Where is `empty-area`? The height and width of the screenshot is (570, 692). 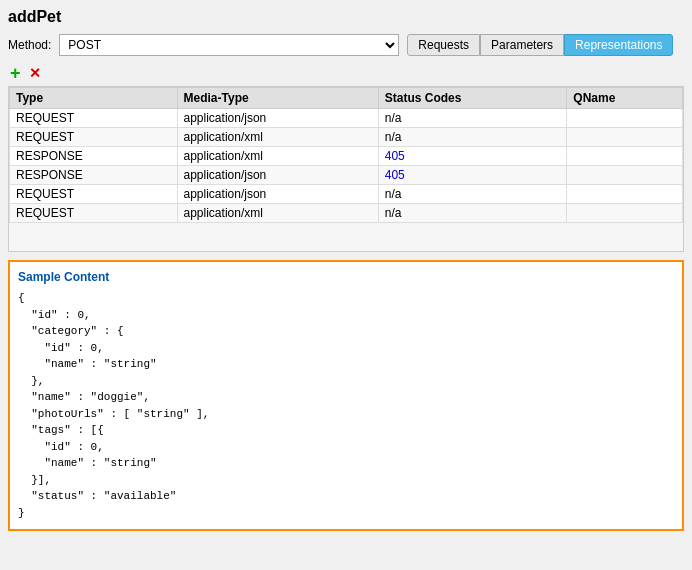 empty-area is located at coordinates (346, 237).